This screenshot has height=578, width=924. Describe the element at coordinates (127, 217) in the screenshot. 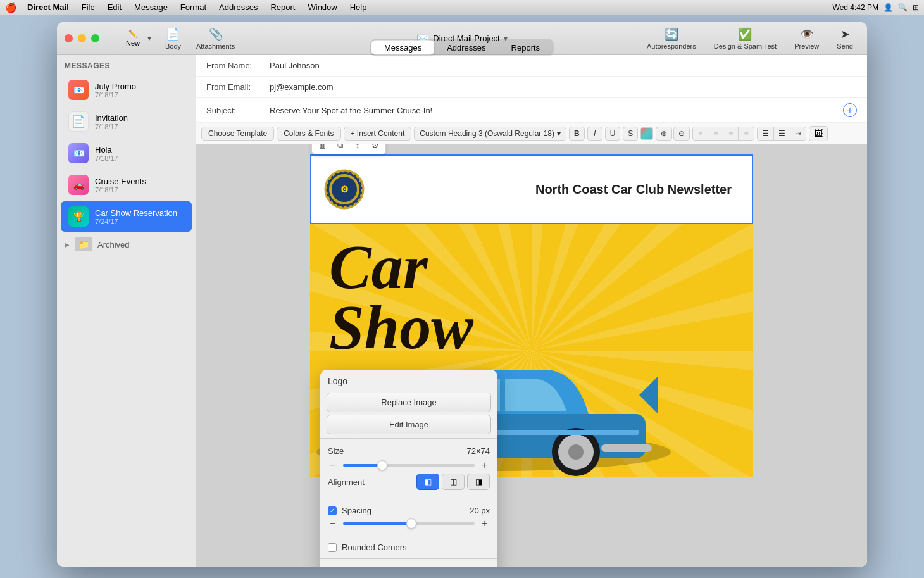

I see `sidebar-item-car-show: 🏆 Car Show Reservation 7/24/17` at that location.